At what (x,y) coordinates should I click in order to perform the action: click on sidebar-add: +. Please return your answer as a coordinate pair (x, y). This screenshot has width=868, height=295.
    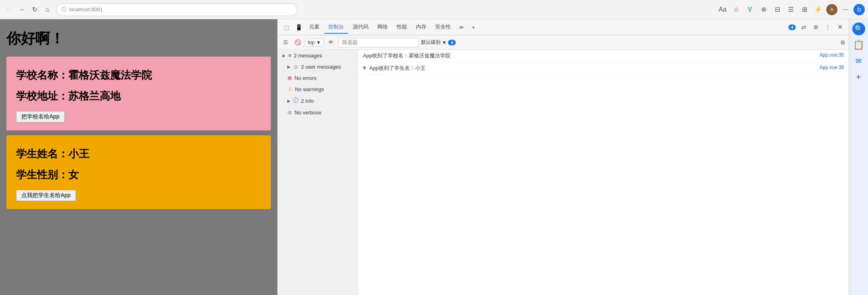
    Looking at the image, I should click on (859, 77).